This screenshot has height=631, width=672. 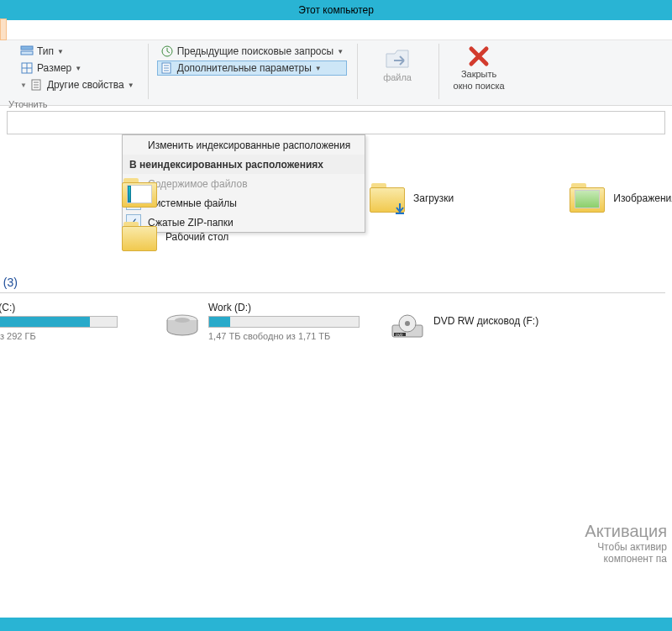 I want to click on type-dropdown: Тип ▼, so click(x=77, y=51).